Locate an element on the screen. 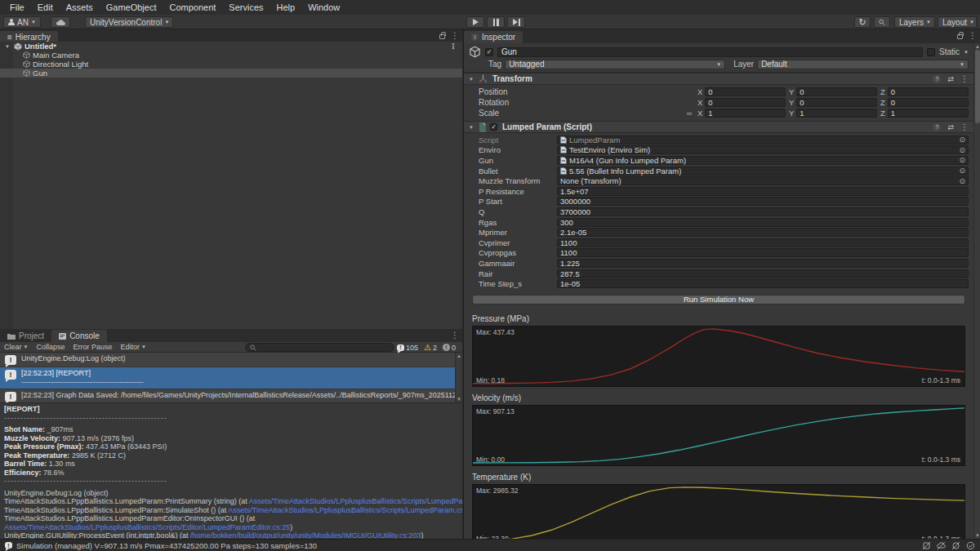  collapse-button: Collapse is located at coordinates (51, 347).